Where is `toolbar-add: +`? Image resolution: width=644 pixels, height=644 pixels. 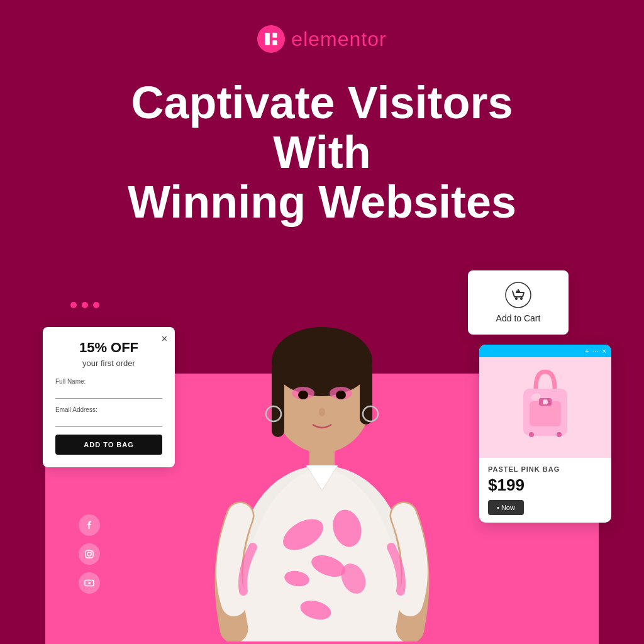 toolbar-add: + is located at coordinates (587, 351).